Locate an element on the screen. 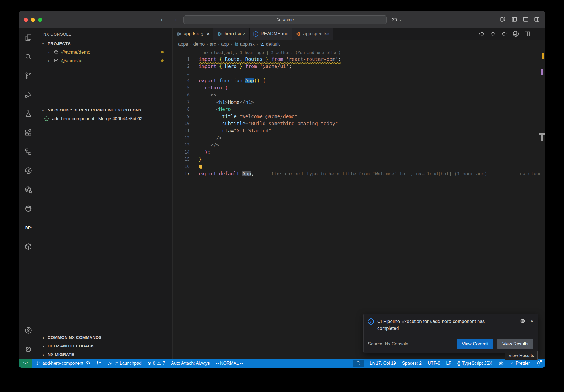 Image resolution: width=564 pixels, height=392 pixels. projects-section-header: › PROJECTS is located at coordinates (105, 44).